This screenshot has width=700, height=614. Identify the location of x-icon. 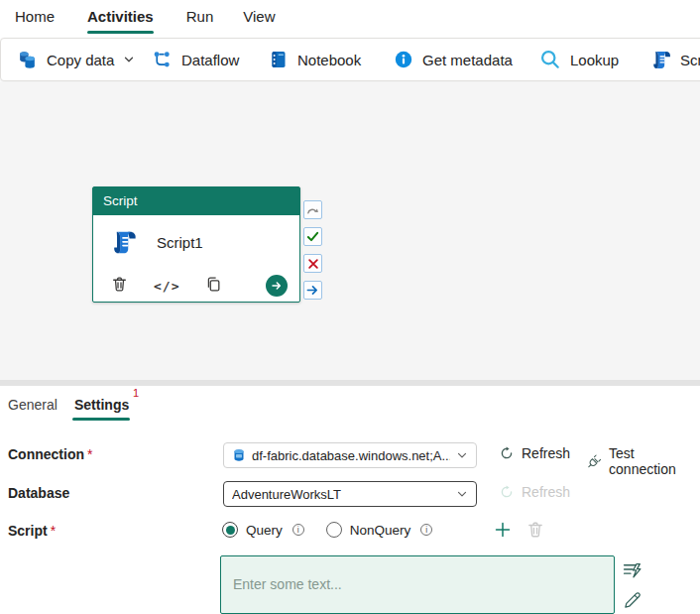
(313, 264).